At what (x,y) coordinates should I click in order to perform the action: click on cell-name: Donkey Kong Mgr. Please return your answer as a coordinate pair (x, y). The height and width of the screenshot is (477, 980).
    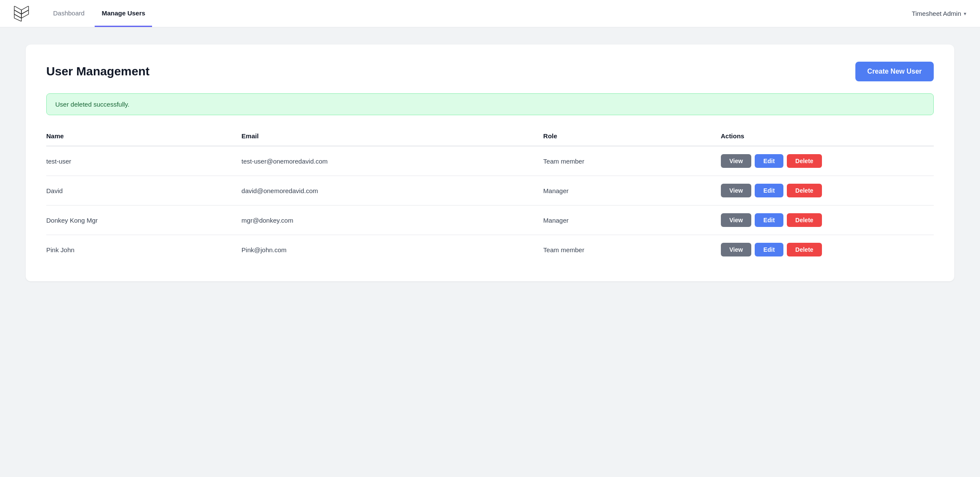
    Looking at the image, I should click on (144, 220).